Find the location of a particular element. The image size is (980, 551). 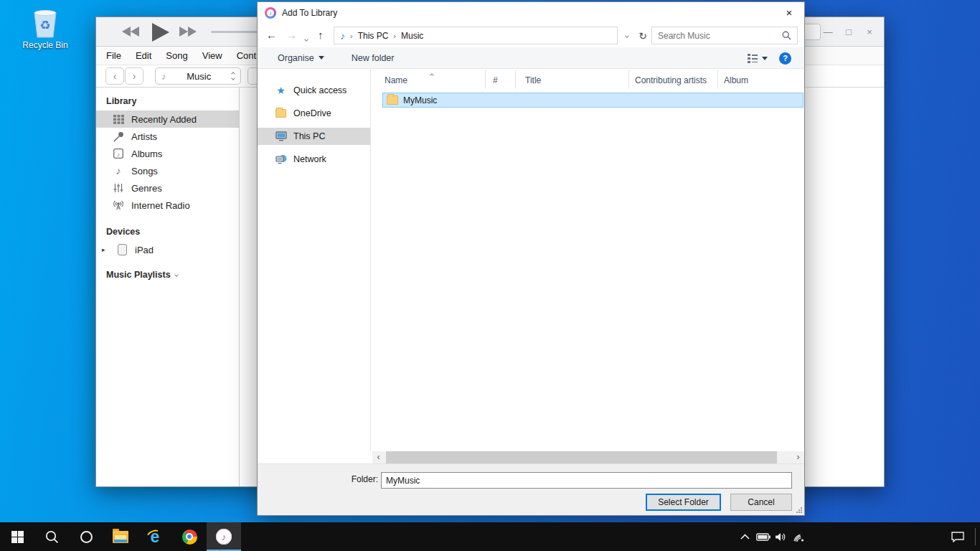

up-icon: ↑ is located at coordinates (321, 34).